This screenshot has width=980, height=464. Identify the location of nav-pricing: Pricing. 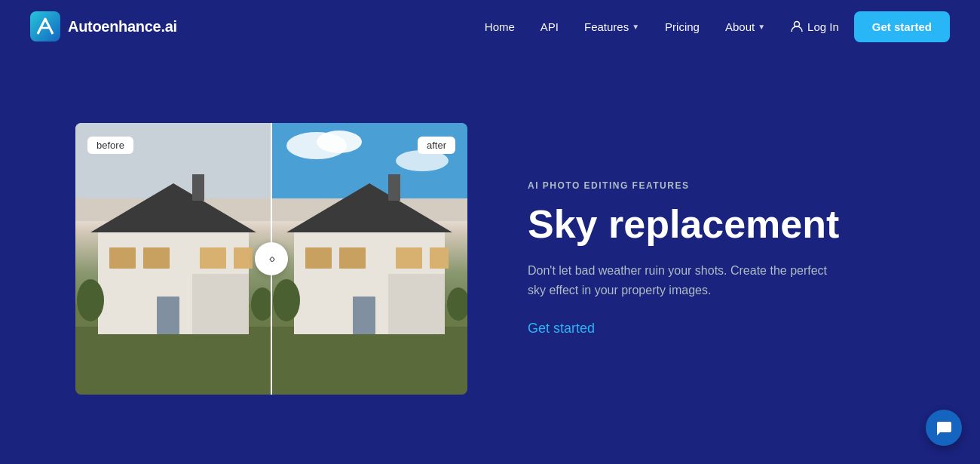
(682, 27).